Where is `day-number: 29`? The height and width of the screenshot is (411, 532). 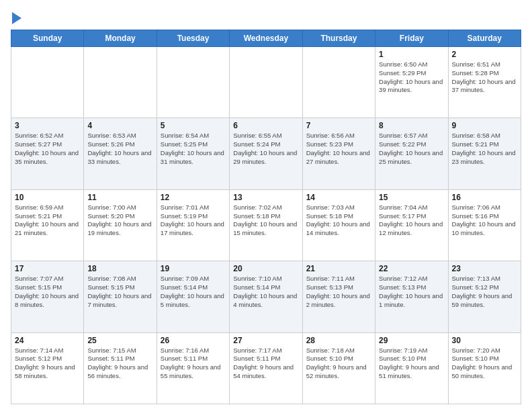
day-number: 29 is located at coordinates (411, 340).